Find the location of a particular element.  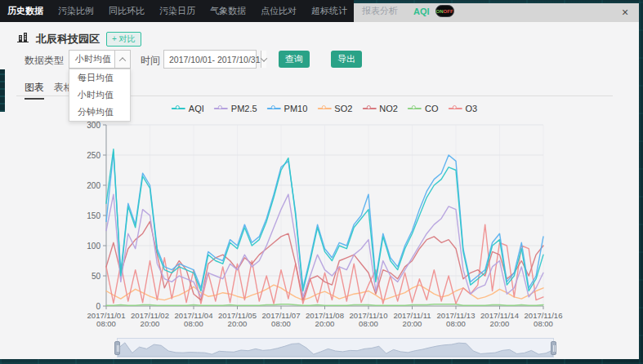

toggle-off-label: OFF is located at coordinates (449, 11).